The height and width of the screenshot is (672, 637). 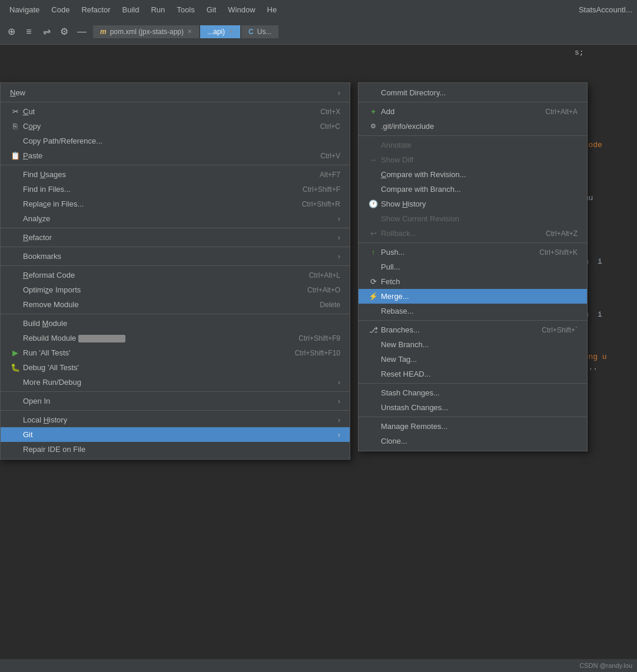 What do you see at coordinates (216, 32) in the screenshot?
I see `tab-api-label: ...api)` at bounding box center [216, 32].